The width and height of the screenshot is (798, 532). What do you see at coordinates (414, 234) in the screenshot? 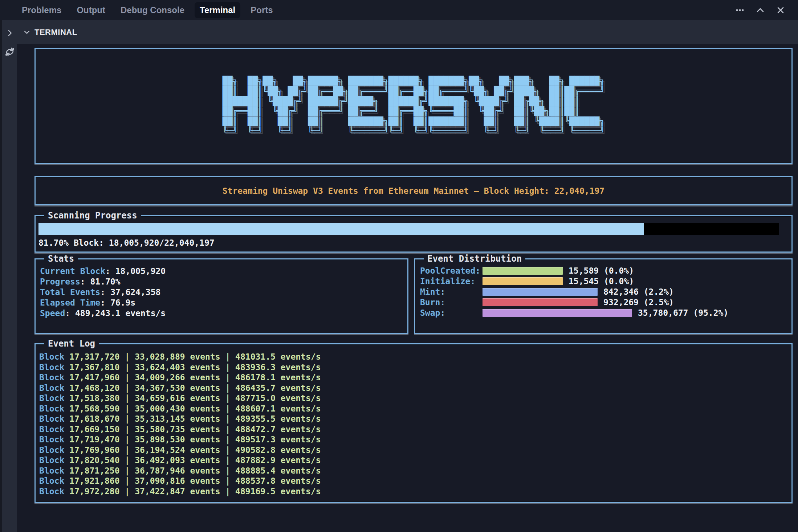
I see `scanning-progress-panel: Scanning Progress 81.70% Block: 18,005,9…` at bounding box center [414, 234].